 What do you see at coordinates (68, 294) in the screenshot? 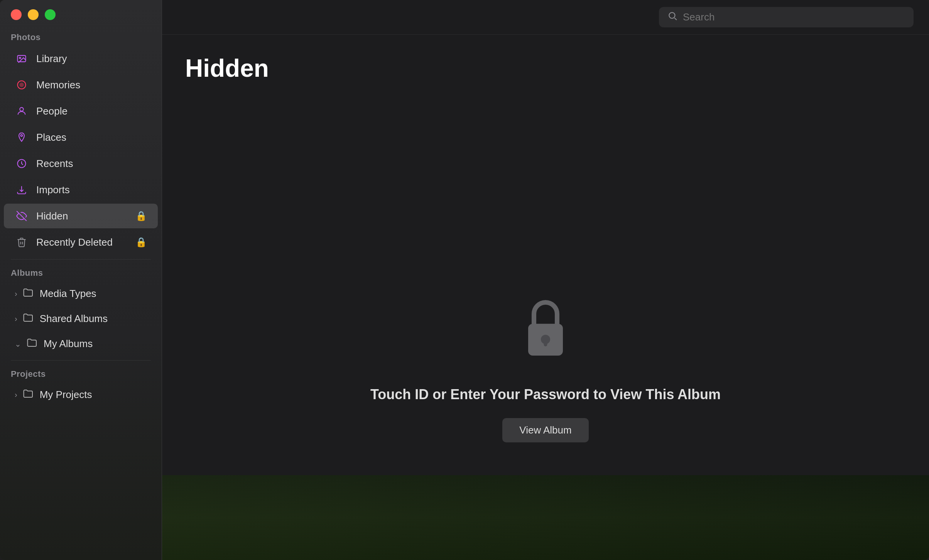
I see `media-types-label: Media Types` at bounding box center [68, 294].